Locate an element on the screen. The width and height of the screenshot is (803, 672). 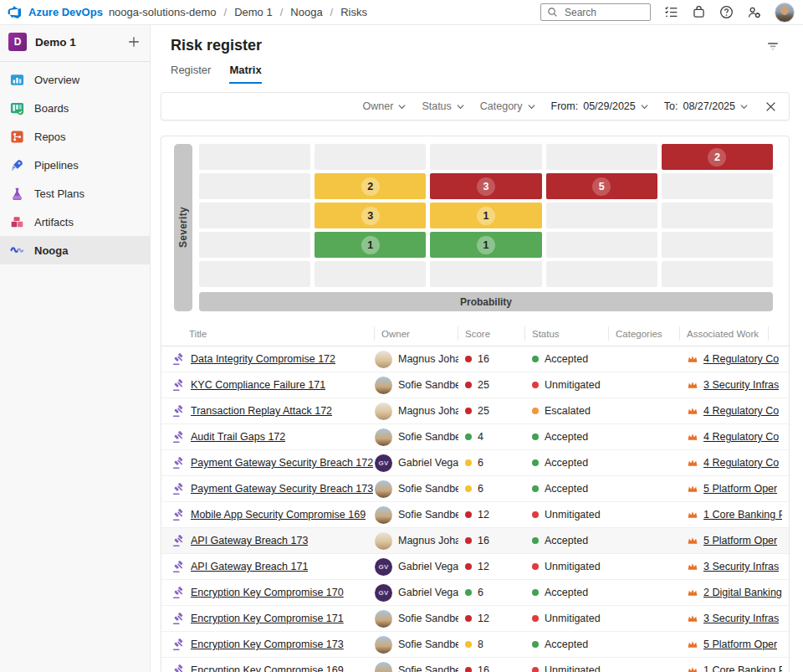
filter-dropdown-status: Status is located at coordinates (442, 106).